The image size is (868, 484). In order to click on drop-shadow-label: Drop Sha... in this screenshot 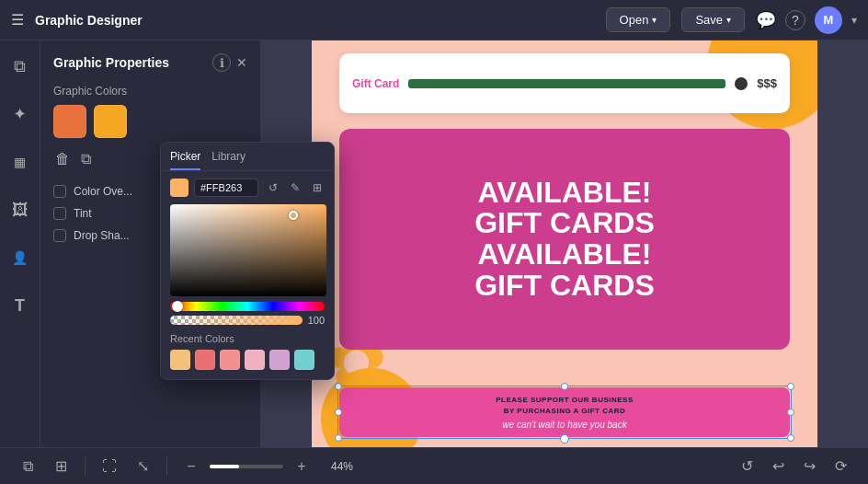, I will do `click(101, 236)`.